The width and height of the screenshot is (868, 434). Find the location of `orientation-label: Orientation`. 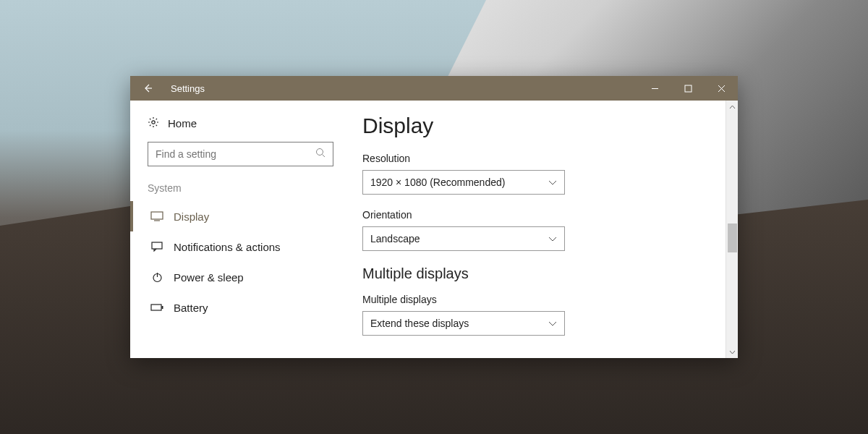

orientation-label: Orientation is located at coordinates (542, 215).